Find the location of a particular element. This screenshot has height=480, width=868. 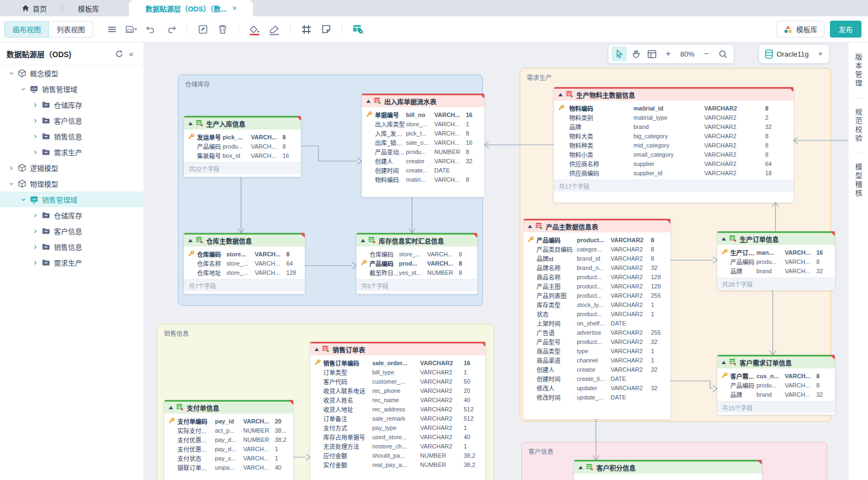

field-row: 客户需求...cus_n...VARCH...8 is located at coordinates (776, 376).